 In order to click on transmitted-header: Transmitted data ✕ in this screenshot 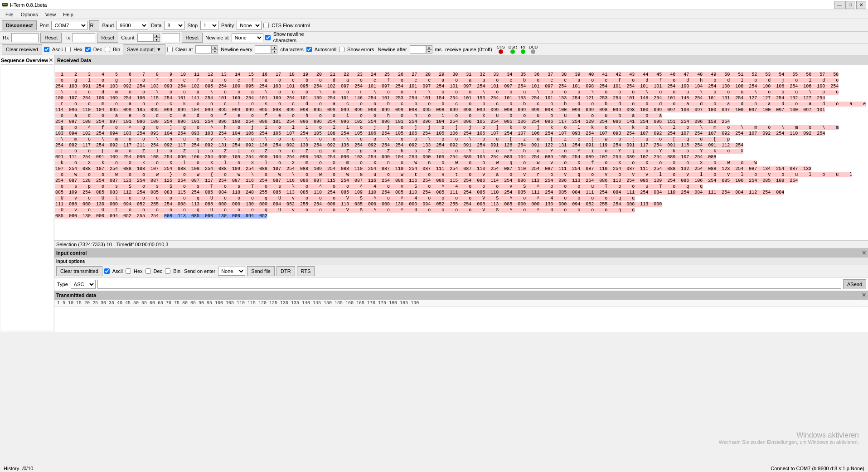, I will do `click(461, 295)`.